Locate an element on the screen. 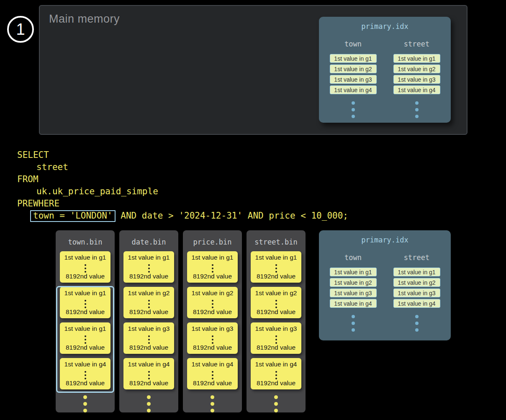 Image resolution: width=506 pixels, height=420 pixels. bin-column-header: price.bin is located at coordinates (213, 242).